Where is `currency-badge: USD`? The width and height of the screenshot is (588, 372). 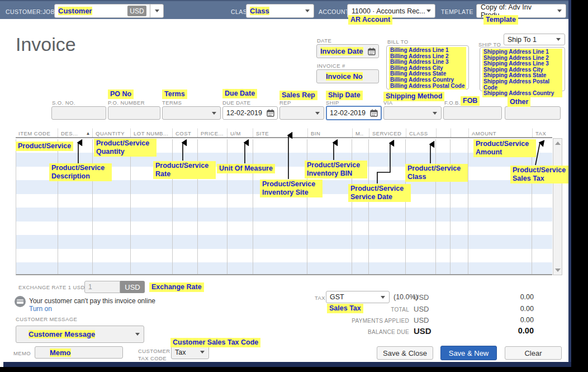 currency-badge: USD is located at coordinates (137, 11).